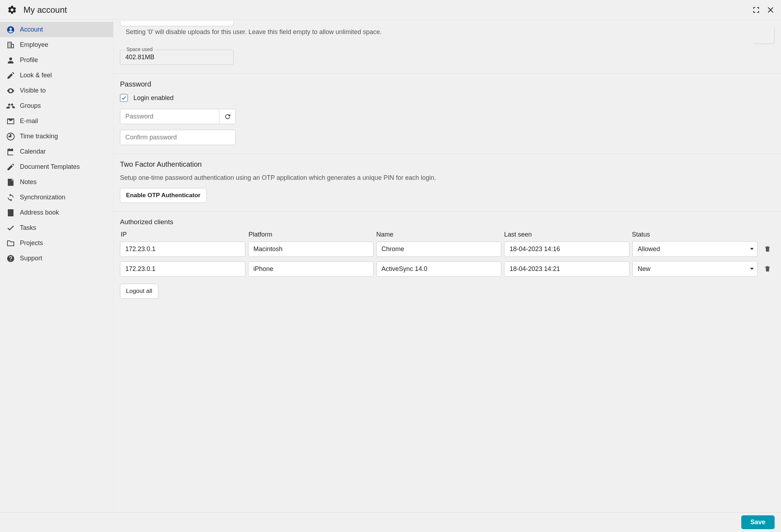 Image resolution: width=781 pixels, height=532 pixels. I want to click on fullscreen-icon, so click(756, 10).